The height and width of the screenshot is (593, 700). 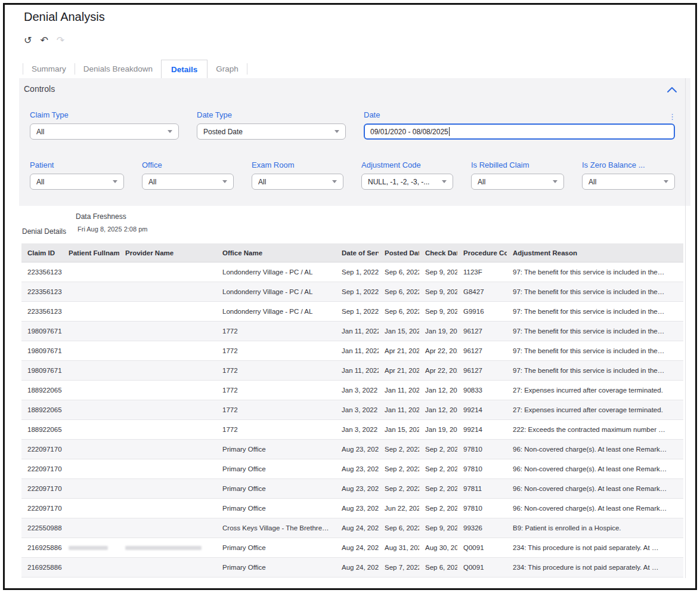 I want to click on cell-office: Londonderry Village - PC / AL, so click(x=276, y=272).